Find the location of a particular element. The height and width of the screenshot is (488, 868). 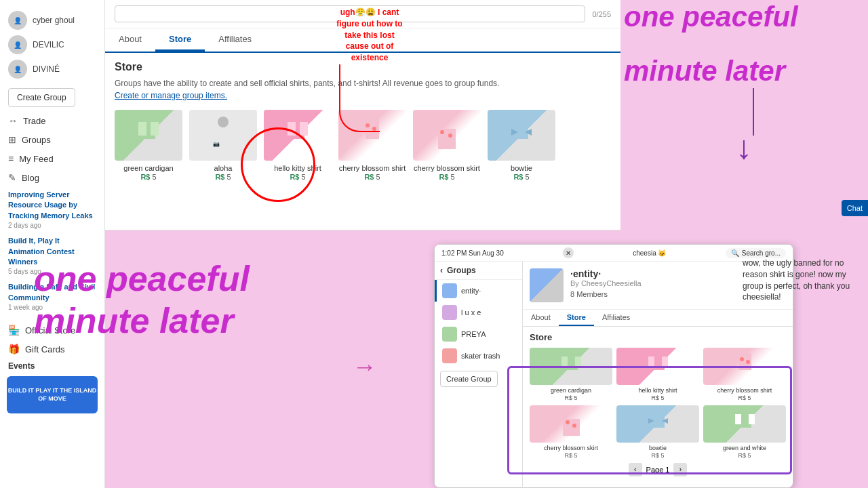

item-card: cherry blossom skirt R$ 5 is located at coordinates (447, 145).